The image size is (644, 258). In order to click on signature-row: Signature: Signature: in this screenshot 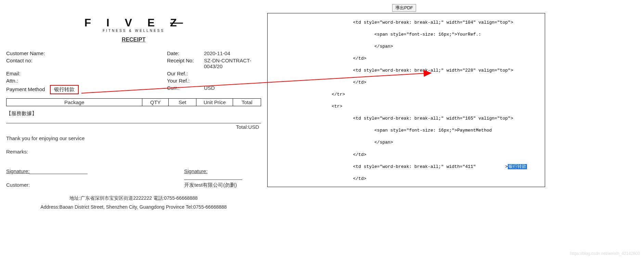, I will do `click(133, 174)`.